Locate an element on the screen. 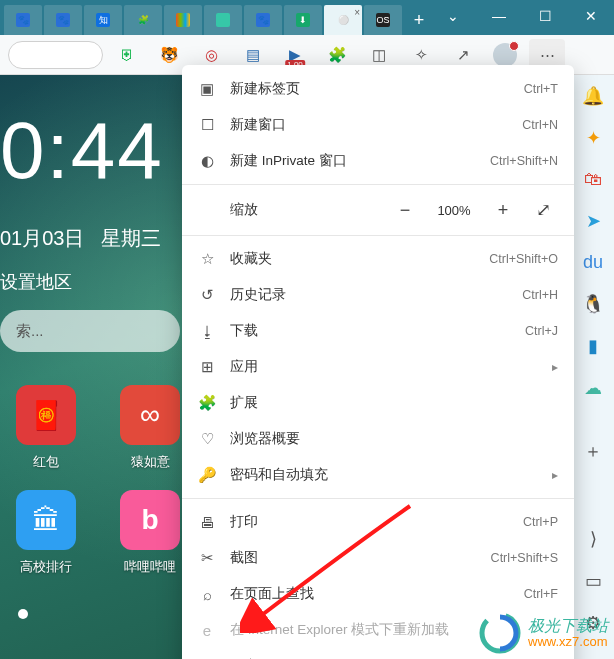 The width and height of the screenshot is (614, 659). window-maximize: ☐ is located at coordinates (545, 16).